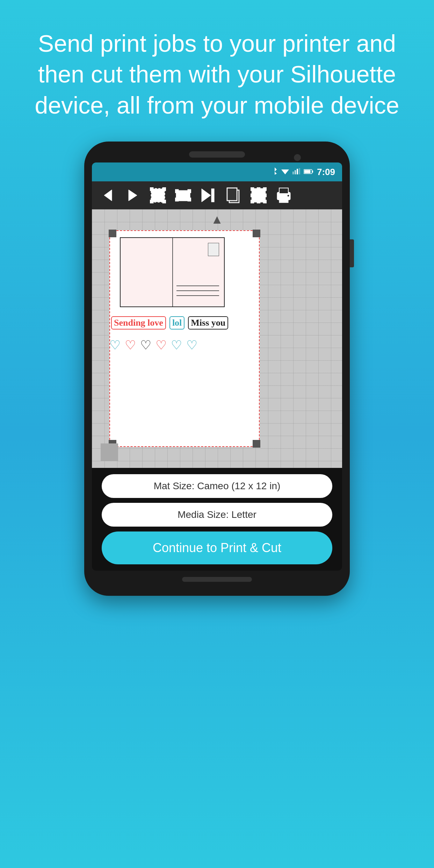  What do you see at coordinates (296, 172) in the screenshot?
I see `signal-icon` at bounding box center [296, 172].